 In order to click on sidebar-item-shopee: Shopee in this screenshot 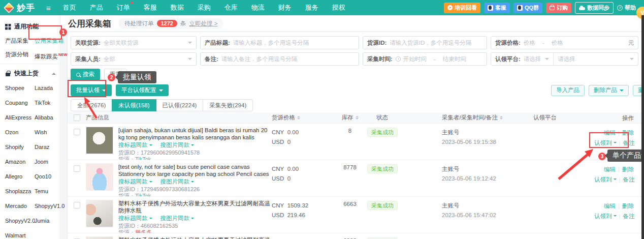, I will do `click(20, 88)`.